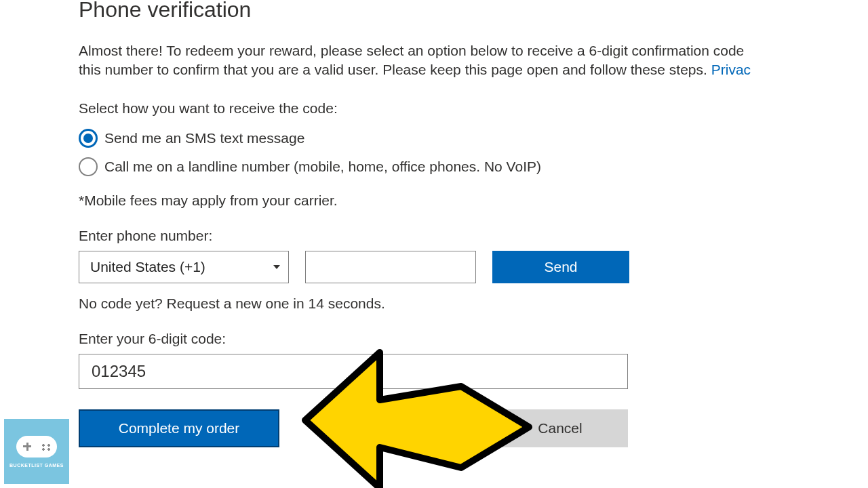  Describe the element at coordinates (473, 167) in the screenshot. I see `radio-option-call: Call me on a landline number (mobile, ho…` at that location.